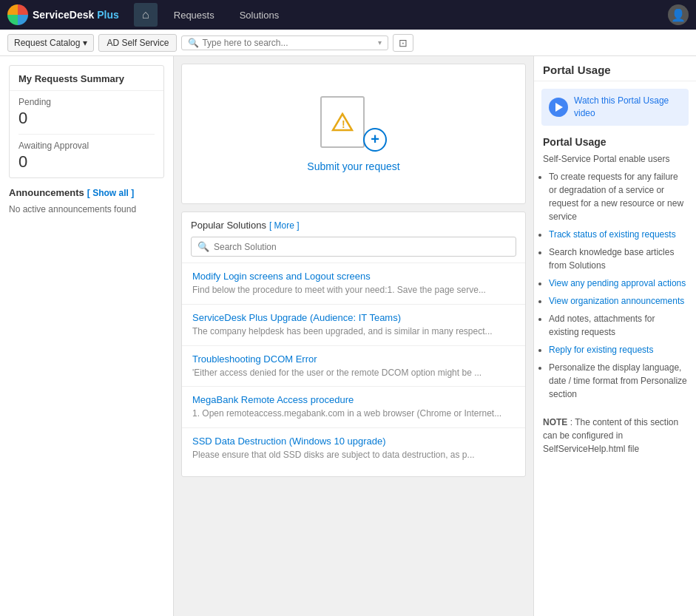 The height and width of the screenshot is (616, 696). I want to click on solution-item: SSD Data Destruction (Windows 10 upgrade…, so click(354, 448).